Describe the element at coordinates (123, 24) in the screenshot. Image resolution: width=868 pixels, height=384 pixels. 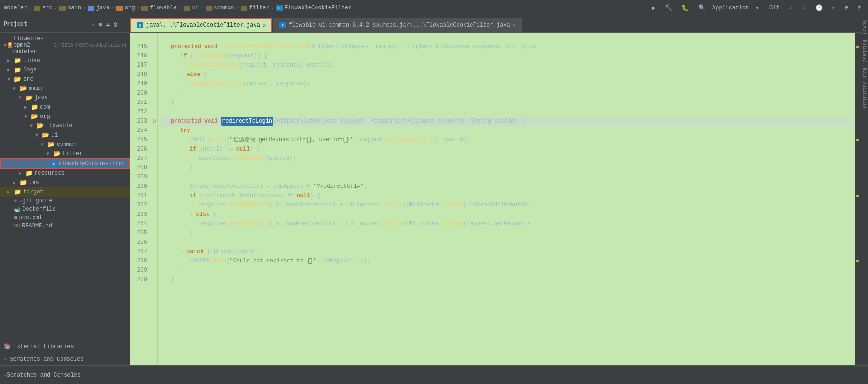
I see `minimize-icon: −` at that location.